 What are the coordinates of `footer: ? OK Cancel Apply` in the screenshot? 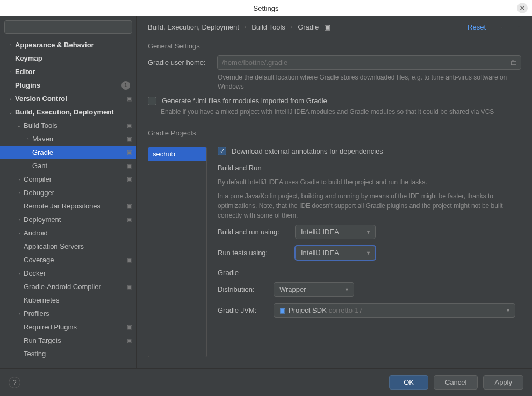 It's located at (266, 382).